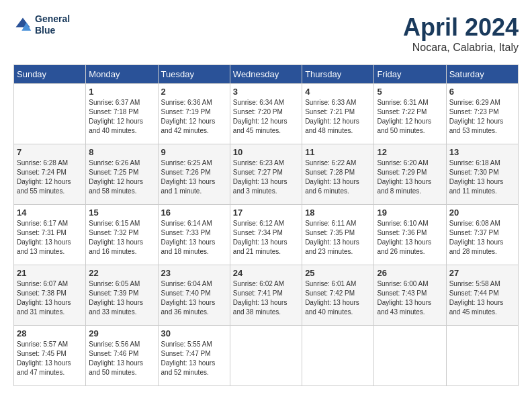 The height and width of the screenshot is (411, 532). I want to click on day-info: Sunrise: 6:23 AM Sunset: 7:27 PM Dayligh…, so click(266, 177).